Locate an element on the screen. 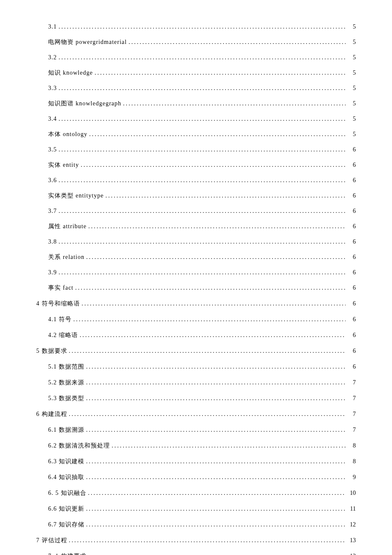 The image size is (392, 555). toc-entry-label: 4.2 缩略语 is located at coordinates (63, 335).